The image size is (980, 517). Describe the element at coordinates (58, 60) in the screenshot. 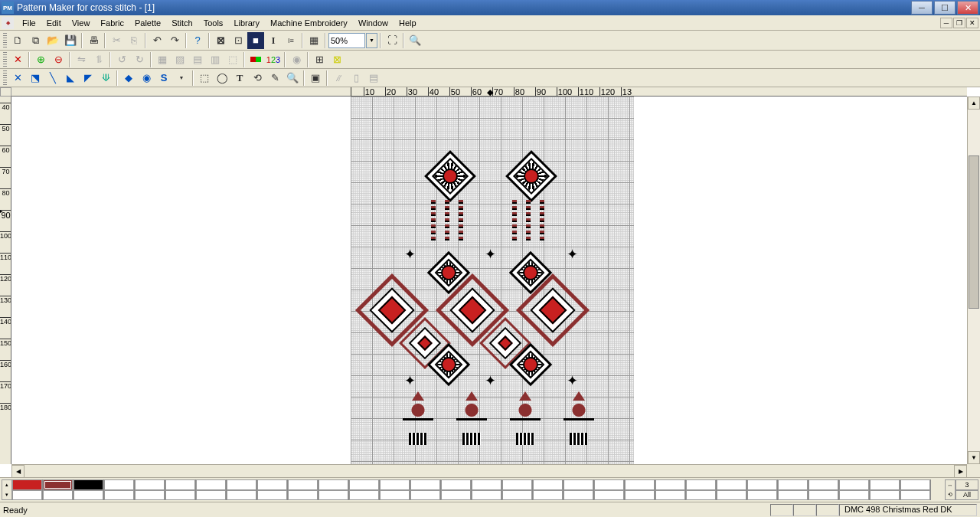

I see `remove-node-icon: ⊖` at that location.